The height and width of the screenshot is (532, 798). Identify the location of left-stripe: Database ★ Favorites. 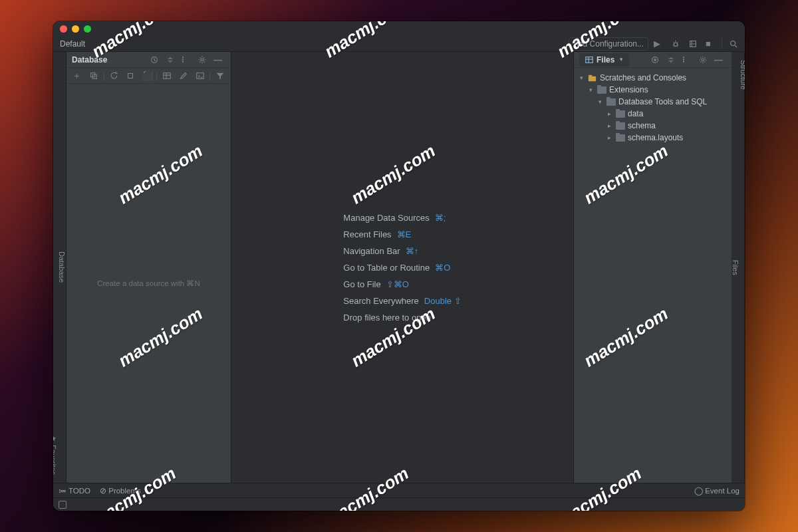
(60, 267).